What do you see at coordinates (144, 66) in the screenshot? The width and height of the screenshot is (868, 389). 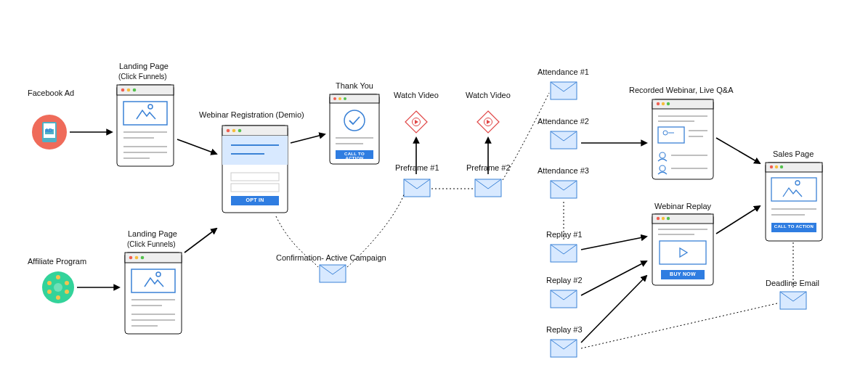 I see `landing-page-top-title: Landing Page` at bounding box center [144, 66].